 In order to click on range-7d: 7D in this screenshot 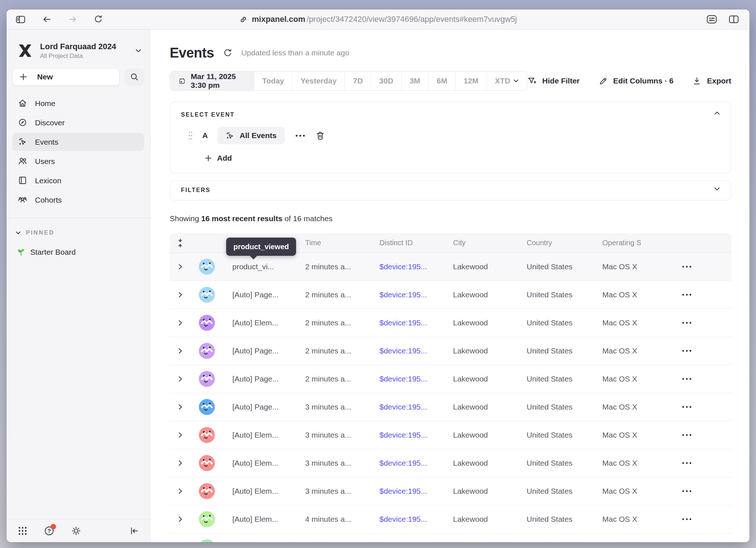, I will do `click(358, 81)`.